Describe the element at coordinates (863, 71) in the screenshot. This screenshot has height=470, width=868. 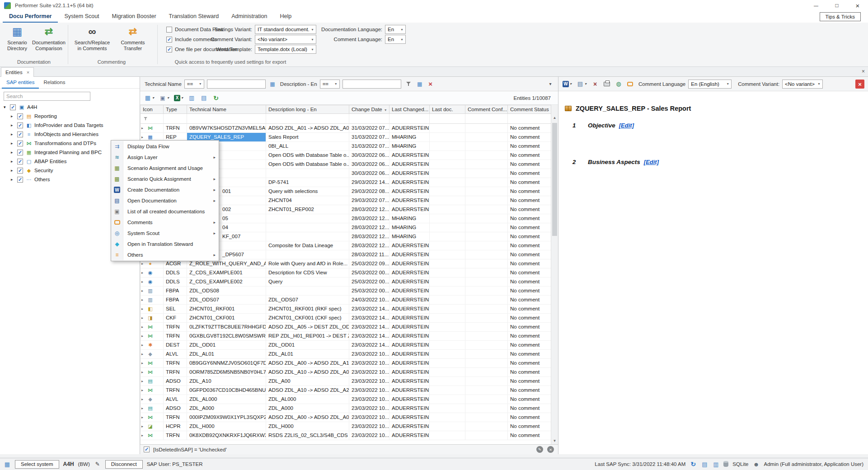
I see `strip-close-icon` at that location.